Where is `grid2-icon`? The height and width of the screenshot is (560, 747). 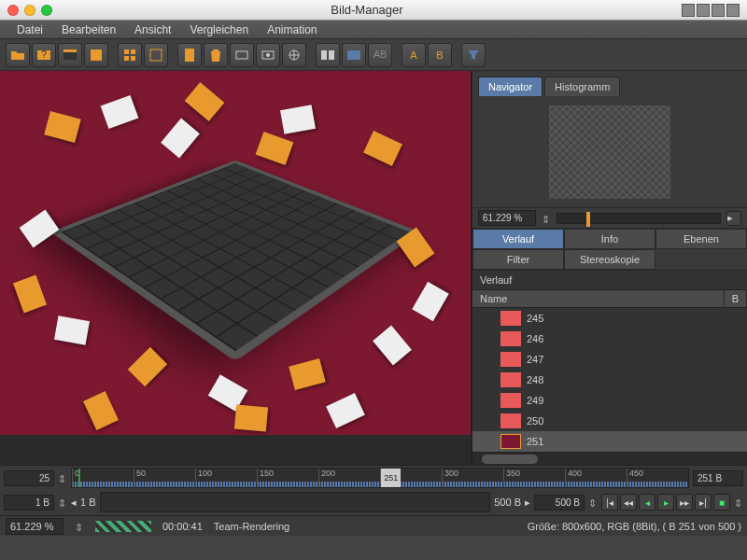
grid2-icon is located at coordinates (156, 55).